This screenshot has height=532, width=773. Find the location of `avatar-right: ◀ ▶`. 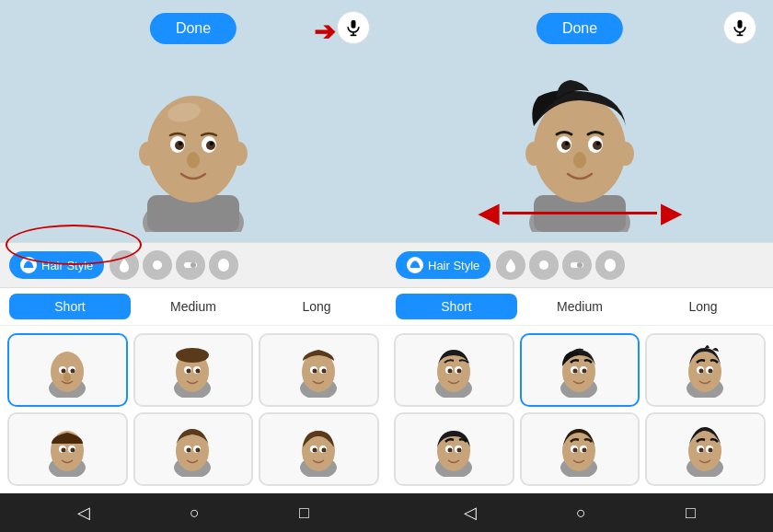

avatar-right: ◀ ▶ is located at coordinates (580, 147).